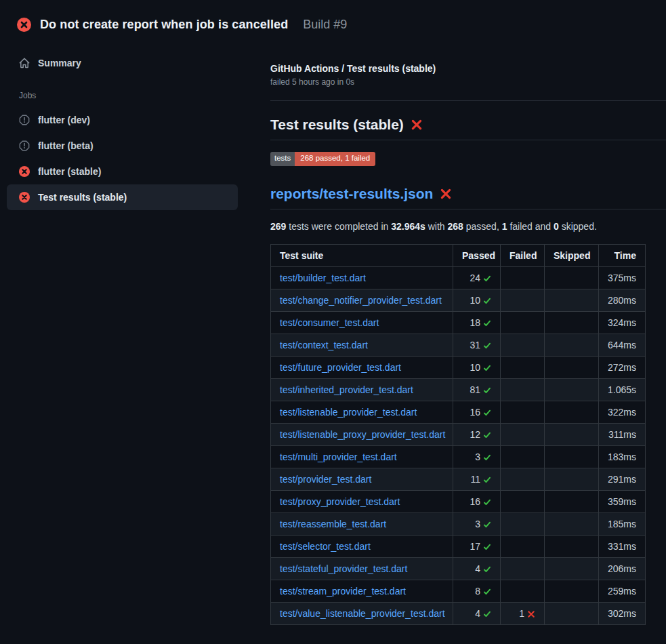 This screenshot has width=666, height=644. I want to click on sidebar-item-label: flutter (beta), so click(66, 146).